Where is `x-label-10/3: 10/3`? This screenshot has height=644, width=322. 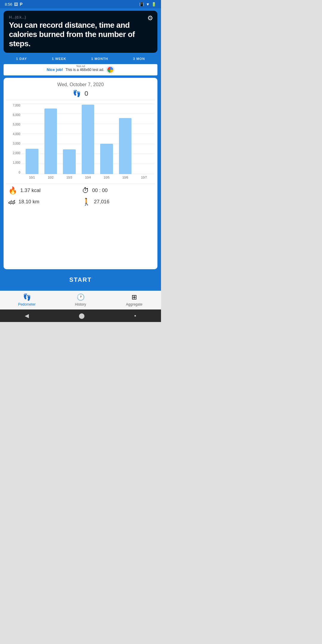 x-label-10/3: 10/3 is located at coordinates (69, 178).